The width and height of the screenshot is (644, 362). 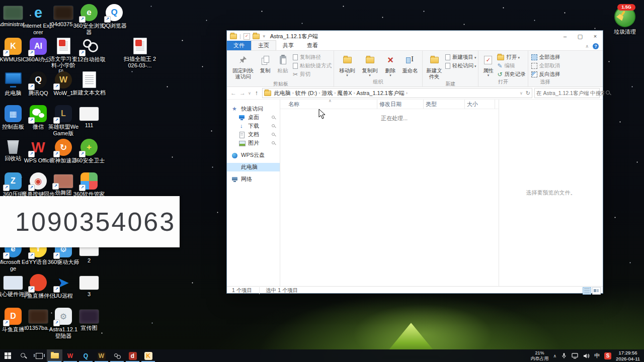 I want to click on desktop-icon-360-safe-browser: e↗360安全浏览器, so click(x=89, y=20).